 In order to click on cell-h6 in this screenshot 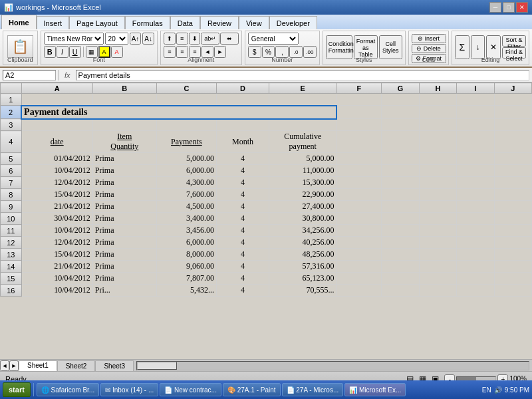, I will do `click(438, 171)`.